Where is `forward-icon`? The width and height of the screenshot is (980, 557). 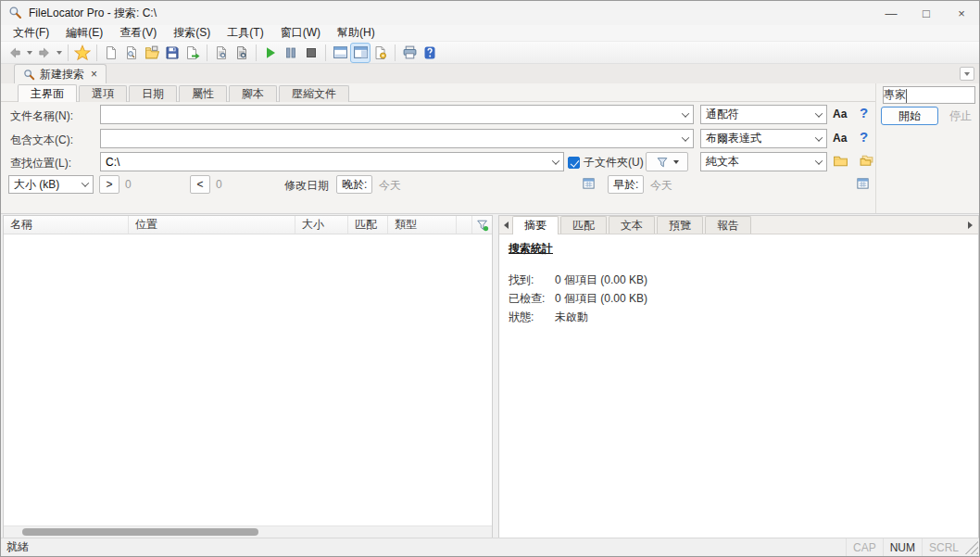
forward-icon is located at coordinates (44, 53).